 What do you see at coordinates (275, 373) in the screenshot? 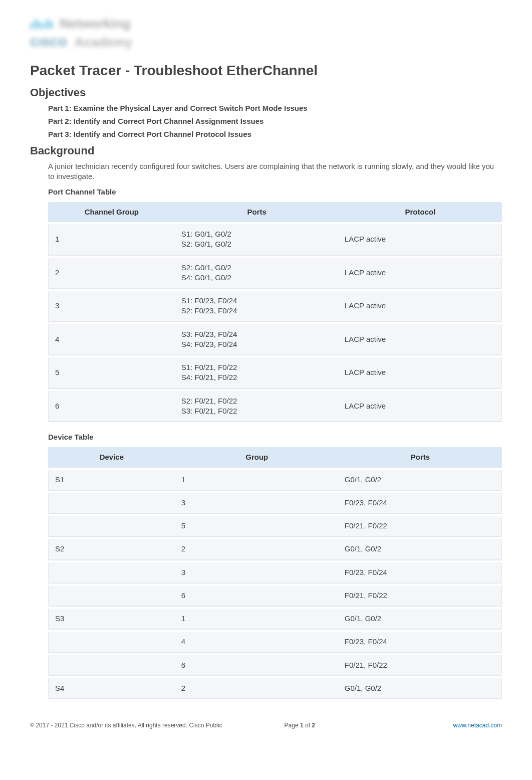
I see `table-row: 5 S1: F0/21, F0/22 S4: F0/21, F0/22 LACP…` at bounding box center [275, 373].